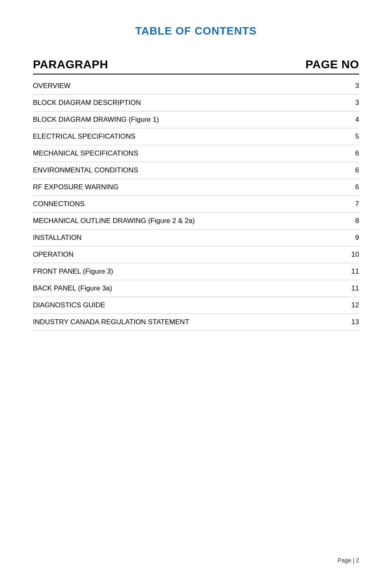 This screenshot has width=392, height=576. I want to click on toc-entry-label: INDUSTRY CANADA REGULATION STATEMENT, so click(111, 322).